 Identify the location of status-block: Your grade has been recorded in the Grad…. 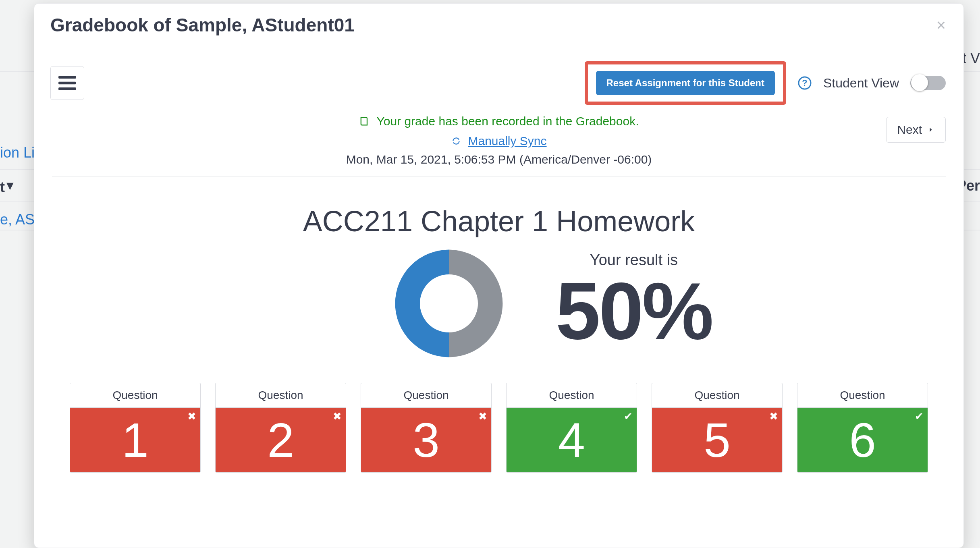
(499, 140).